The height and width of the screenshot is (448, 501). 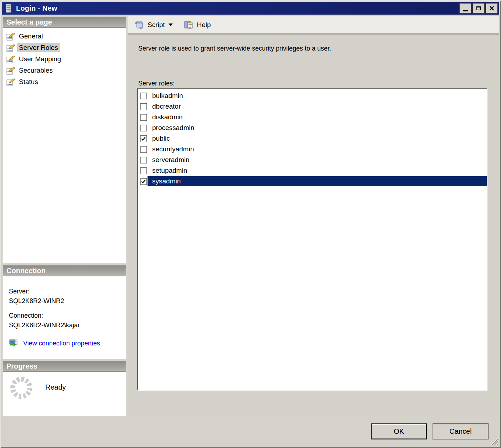 I want to click on connection-properties-icon, so click(x=15, y=343).